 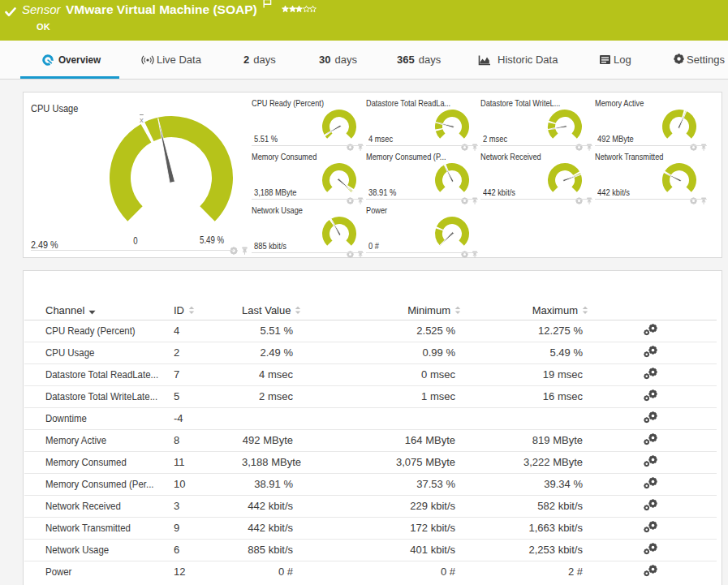 What do you see at coordinates (370, 440) in the screenshot?
I see `table-row: Memory Active8492 MByte164 MByte819 MByt…` at bounding box center [370, 440].